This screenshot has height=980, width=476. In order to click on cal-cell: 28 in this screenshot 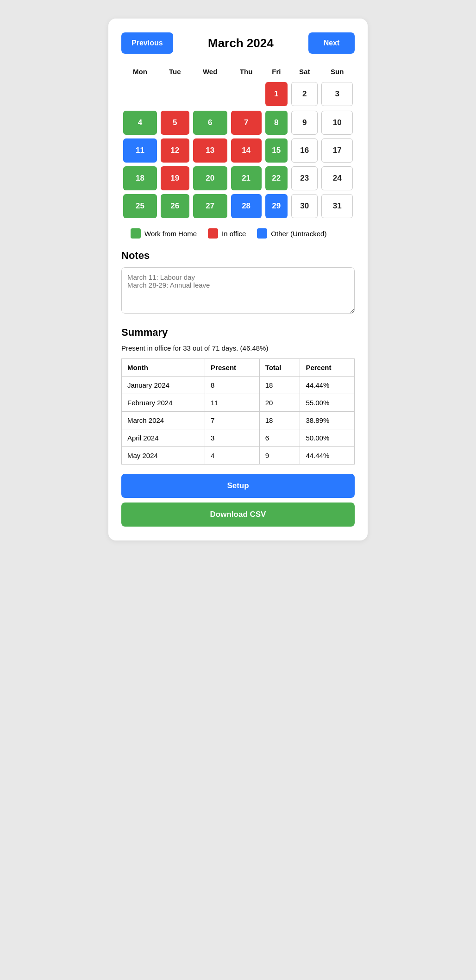, I will do `click(246, 206)`.